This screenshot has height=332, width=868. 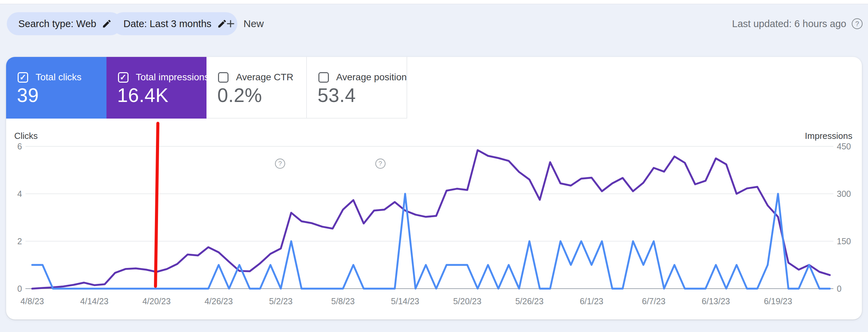 What do you see at coordinates (58, 77) in the screenshot?
I see `tile-label: Total clicks` at bounding box center [58, 77].